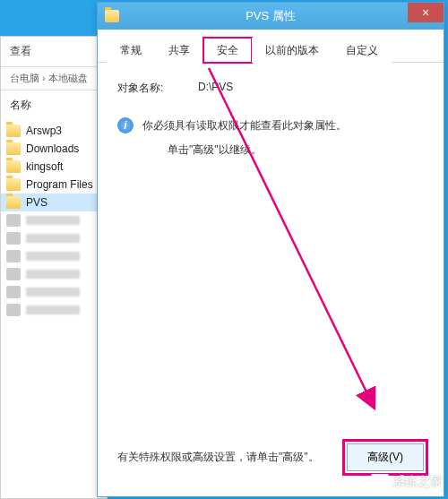 The image size is (448, 499). Describe the element at coordinates (219, 457) in the screenshot. I see `hint-text: 有关特殊权限或高级设置，请单击"高级"。` at that location.